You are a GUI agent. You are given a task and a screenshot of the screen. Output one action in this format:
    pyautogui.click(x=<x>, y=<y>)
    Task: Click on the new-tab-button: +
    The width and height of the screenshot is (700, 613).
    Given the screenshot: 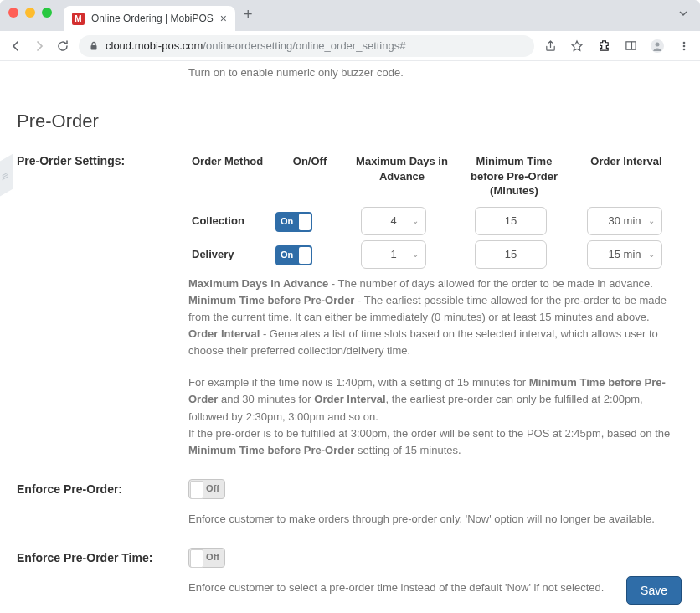 What is the action you would take?
    pyautogui.click(x=248, y=15)
    